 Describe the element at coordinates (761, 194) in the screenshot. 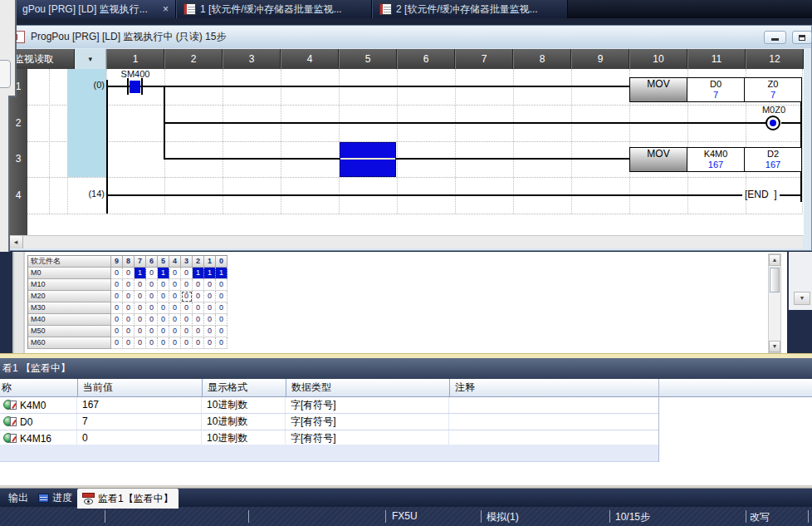

I see `end-instruction: [END ]` at that location.